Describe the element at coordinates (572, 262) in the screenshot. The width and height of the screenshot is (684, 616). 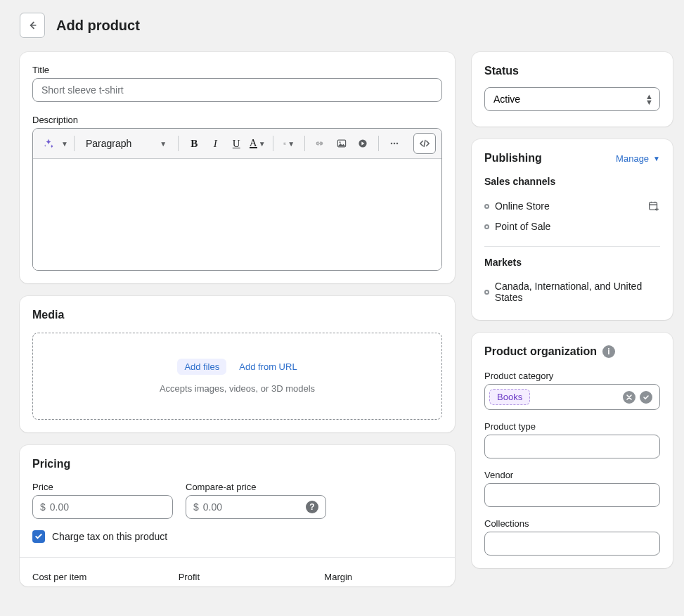
I see `markets-heading: Markets` at that location.